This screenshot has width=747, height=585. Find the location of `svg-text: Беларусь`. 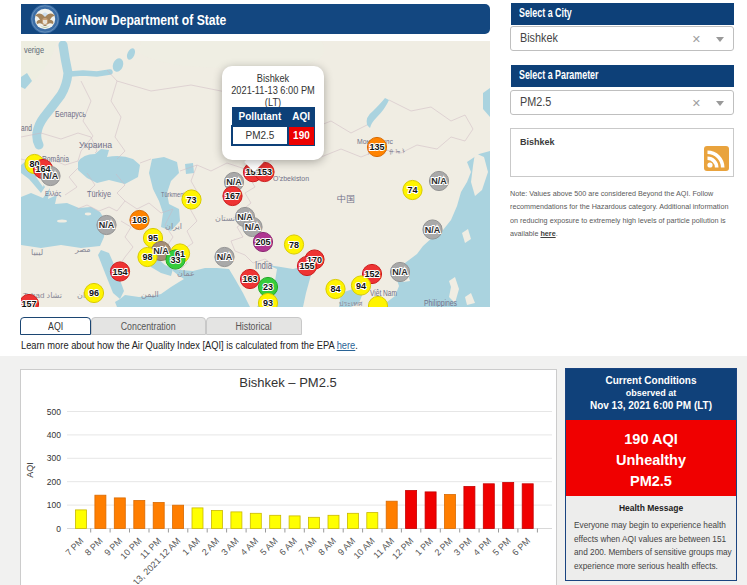

svg-text: Беларусь is located at coordinates (70, 114).